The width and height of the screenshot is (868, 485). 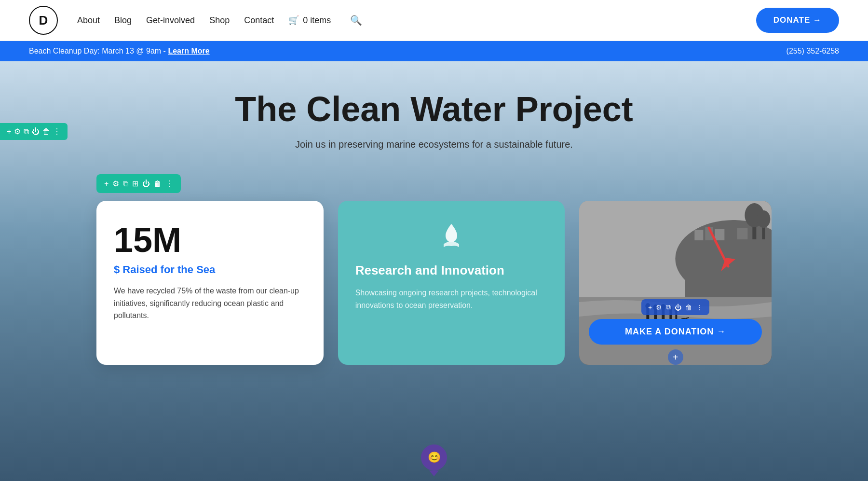 I want to click on logo-letter: D, so click(x=43, y=20).